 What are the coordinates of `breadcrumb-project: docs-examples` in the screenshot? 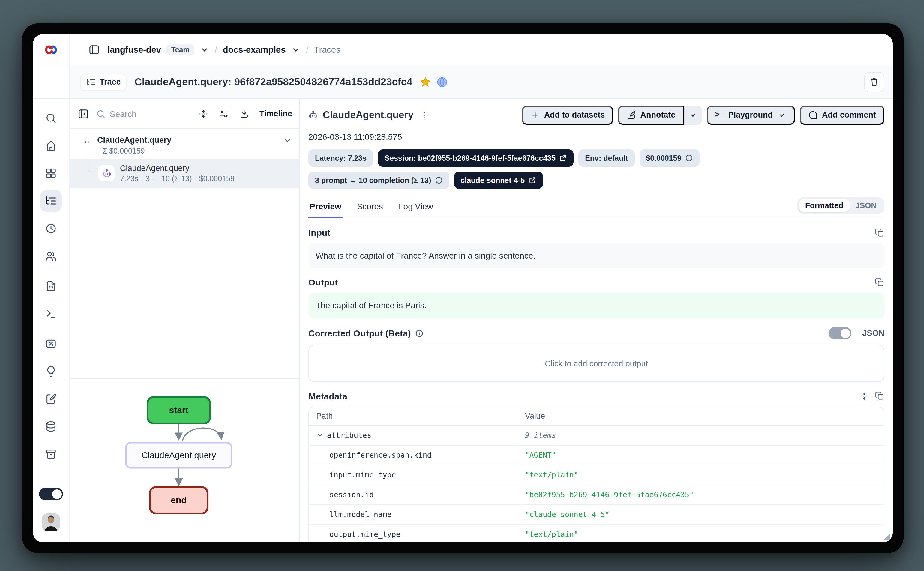 It's located at (255, 49).